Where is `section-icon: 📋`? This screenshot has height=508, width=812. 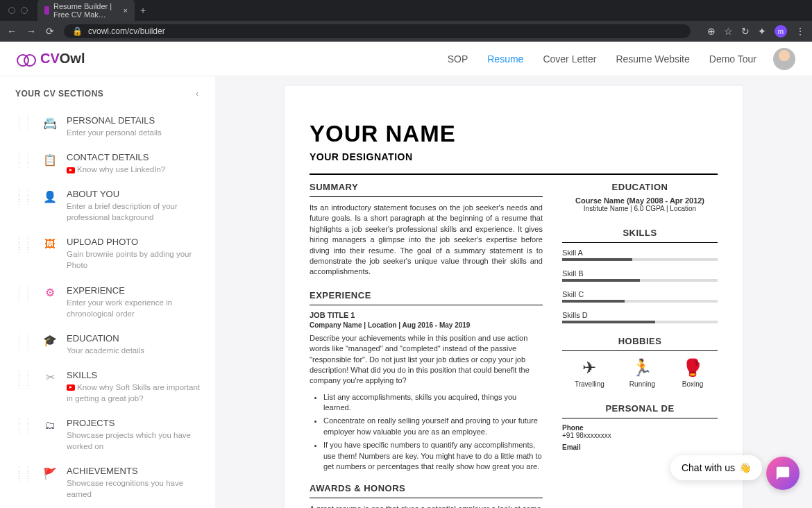 section-icon: 📋 is located at coordinates (50, 160).